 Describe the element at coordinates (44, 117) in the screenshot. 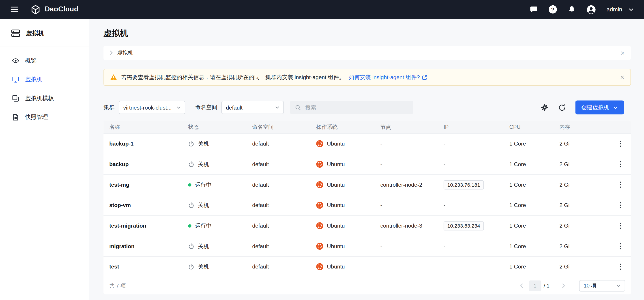

I see `sidebar-item-snapshots: 快照管理` at that location.